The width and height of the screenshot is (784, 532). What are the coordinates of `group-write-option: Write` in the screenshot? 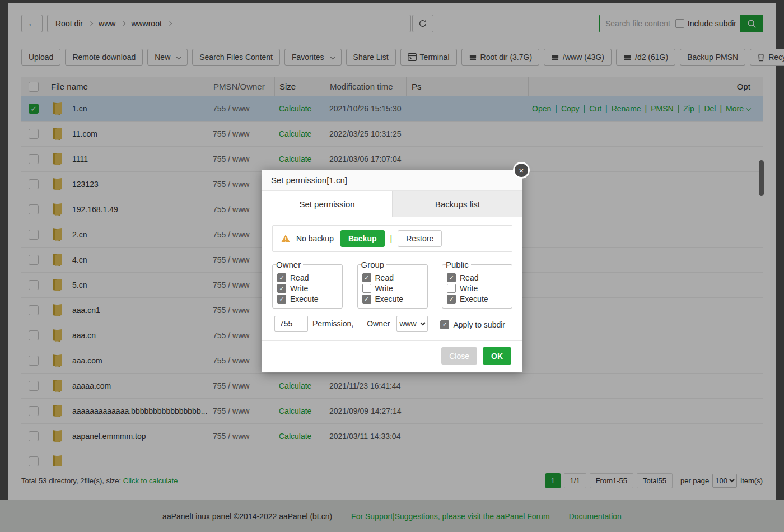 It's located at (393, 288).